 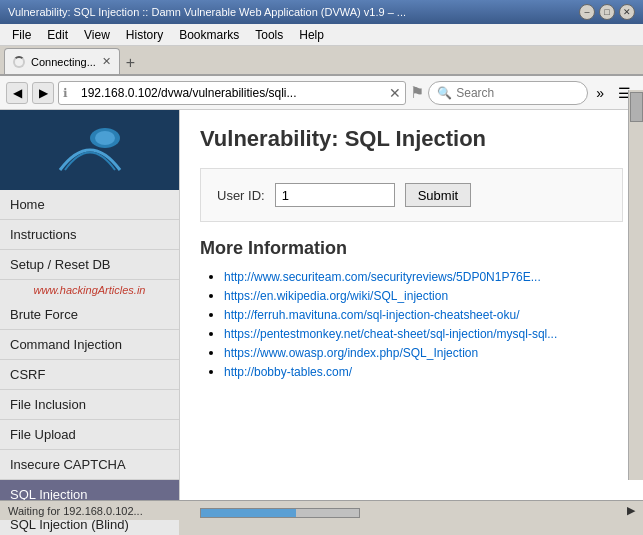 What do you see at coordinates (390, 334) in the screenshot?
I see `more-info-link: https://pentestmonkey.net/cheat-sheet/sq…` at bounding box center [390, 334].